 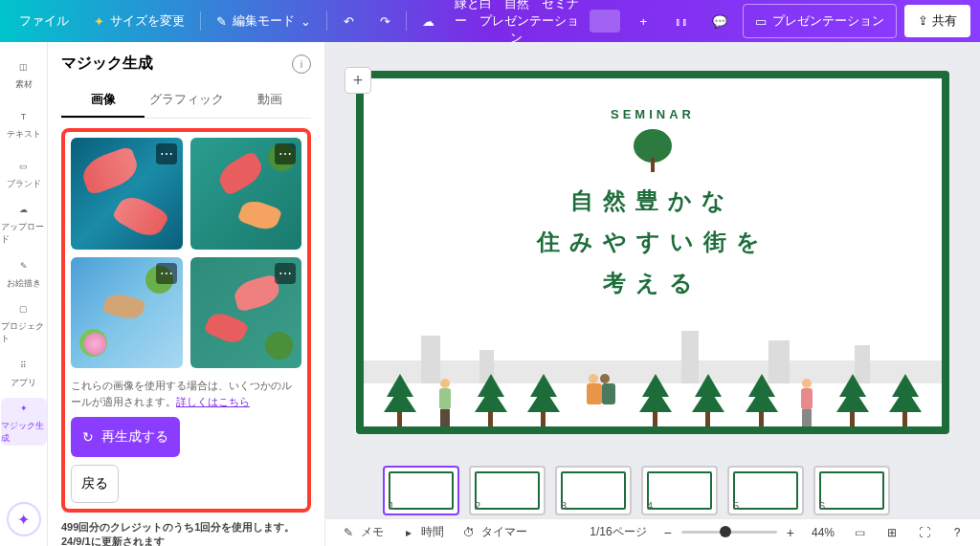 What do you see at coordinates (653, 115) in the screenshot?
I see `slide-seminar-label: SEMINAR` at bounding box center [653, 115].